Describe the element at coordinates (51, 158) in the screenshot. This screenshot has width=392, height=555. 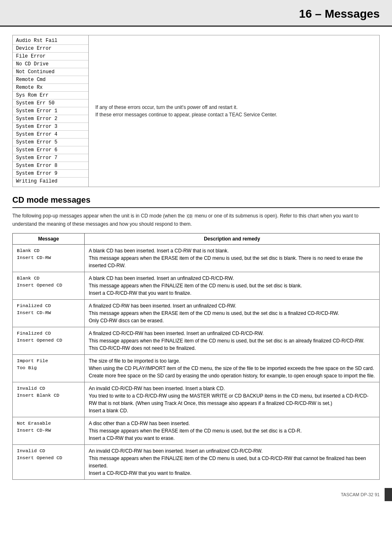
I see `error-list-item: System Error 7` at that location.